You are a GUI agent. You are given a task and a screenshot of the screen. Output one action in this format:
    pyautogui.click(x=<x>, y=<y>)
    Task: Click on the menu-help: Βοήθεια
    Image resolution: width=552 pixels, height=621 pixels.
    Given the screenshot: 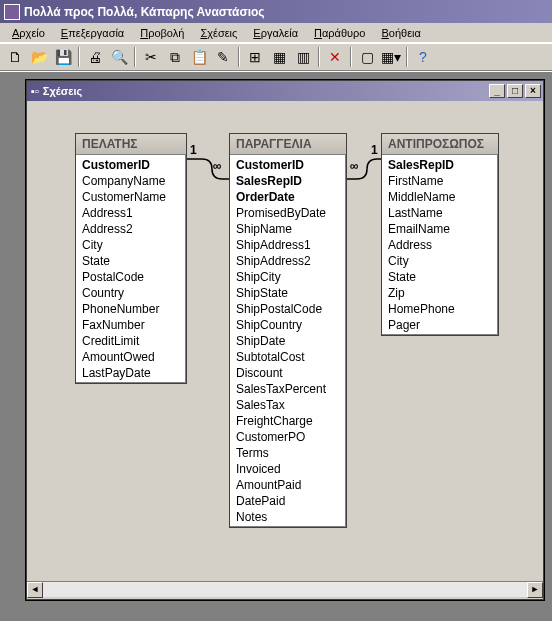 What is the action you would take?
    pyautogui.click(x=400, y=33)
    